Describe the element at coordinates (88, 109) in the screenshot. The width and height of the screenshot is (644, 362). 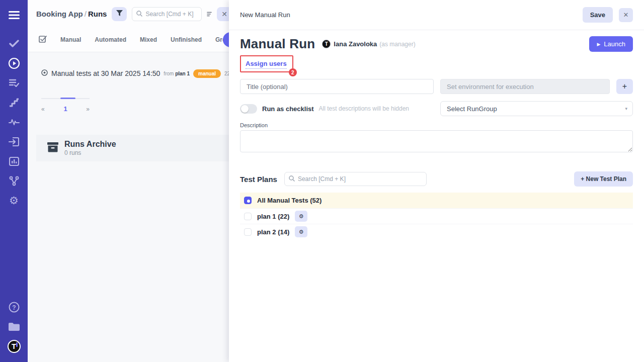
I see `pagination-next-button: »` at that location.